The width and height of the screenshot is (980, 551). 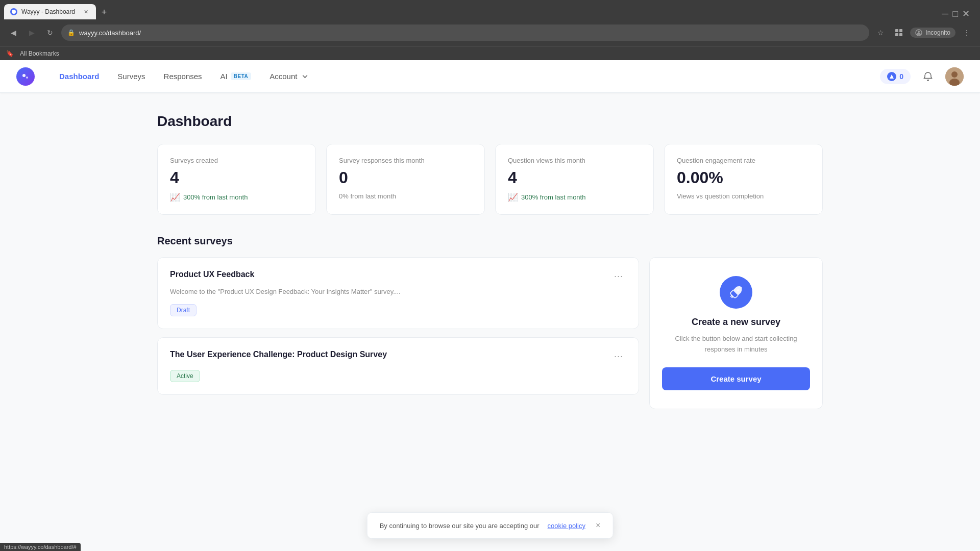 I want to click on credits-button: 0, so click(x=895, y=77).